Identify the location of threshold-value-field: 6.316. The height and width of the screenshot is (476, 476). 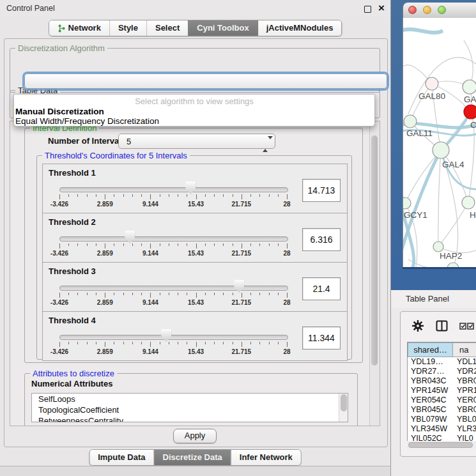
(321, 240).